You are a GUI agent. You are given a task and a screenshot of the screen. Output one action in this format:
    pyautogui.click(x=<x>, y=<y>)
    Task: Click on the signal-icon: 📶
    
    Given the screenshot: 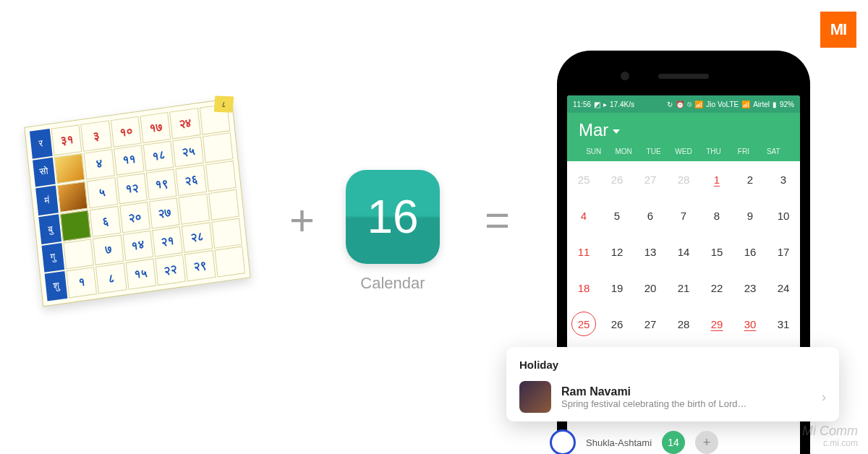 What is the action you would take?
    pyautogui.click(x=699, y=104)
    